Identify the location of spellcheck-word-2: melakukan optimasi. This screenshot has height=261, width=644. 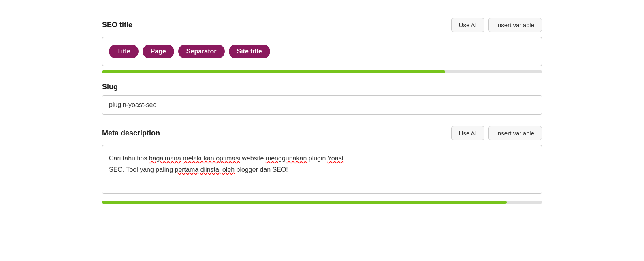
(211, 158).